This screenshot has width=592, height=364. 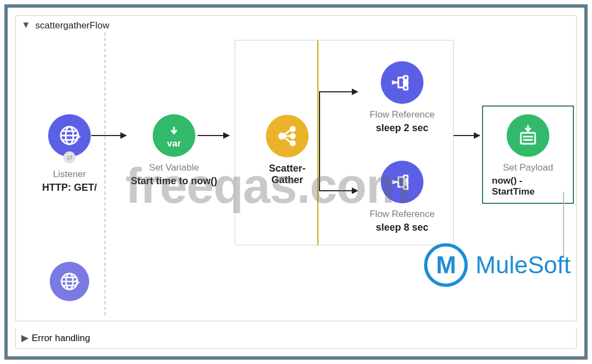 I want to click on setpayload-type: Set Payload, so click(x=528, y=168).